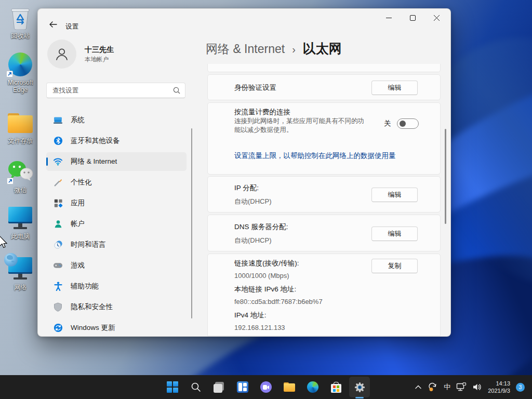 This screenshot has width=532, height=399. Describe the element at coordinates (116, 182) in the screenshot. I see `sidebar-item-personalization: 个性化` at that location.